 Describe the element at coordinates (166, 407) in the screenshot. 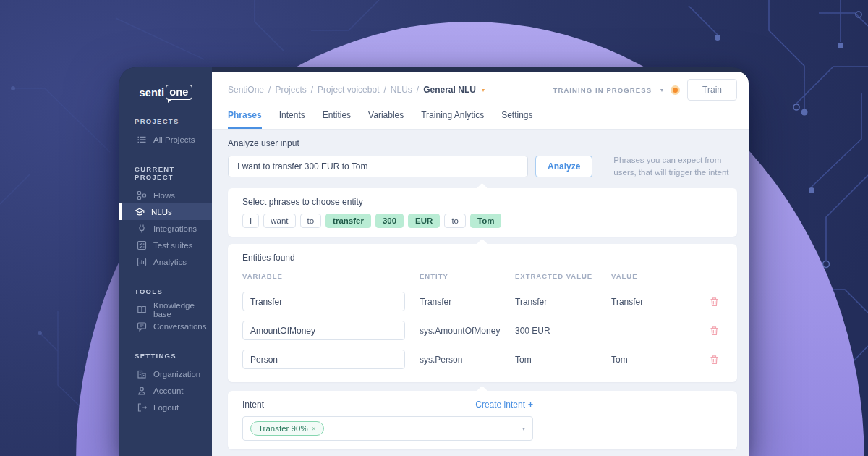

I see `sidebar-item-logout: Logout` at that location.